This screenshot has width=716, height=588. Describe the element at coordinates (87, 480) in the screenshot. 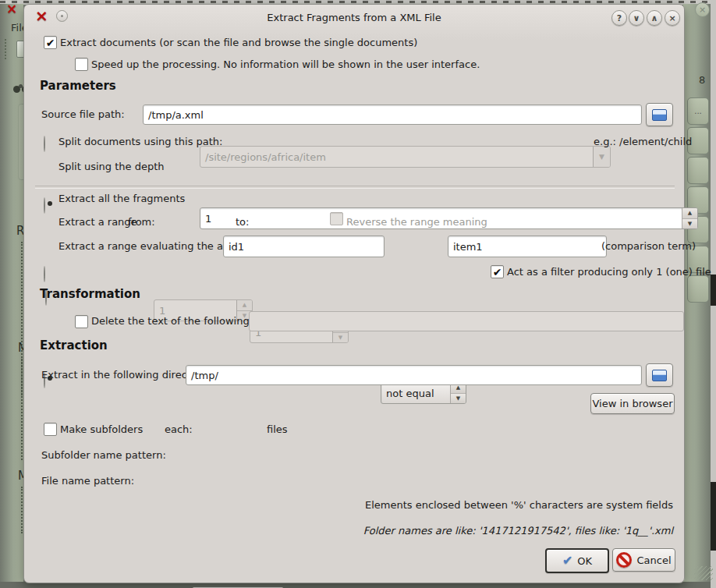

I see `file-pattern-label: File name pattern:` at that location.